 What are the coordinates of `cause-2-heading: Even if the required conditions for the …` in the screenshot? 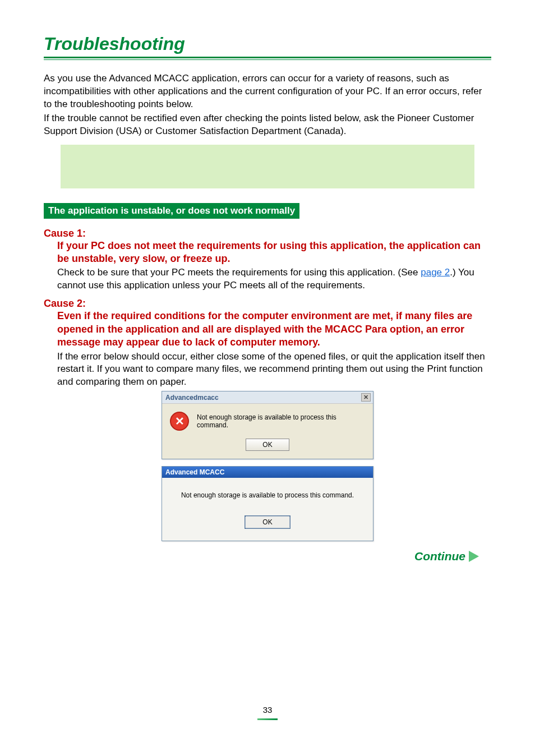 It's located at (274, 329).